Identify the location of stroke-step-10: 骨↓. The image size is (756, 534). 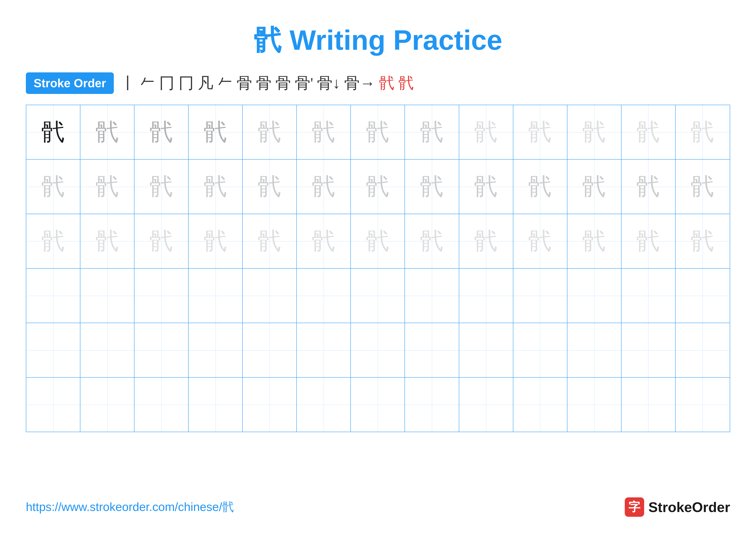
(329, 83).